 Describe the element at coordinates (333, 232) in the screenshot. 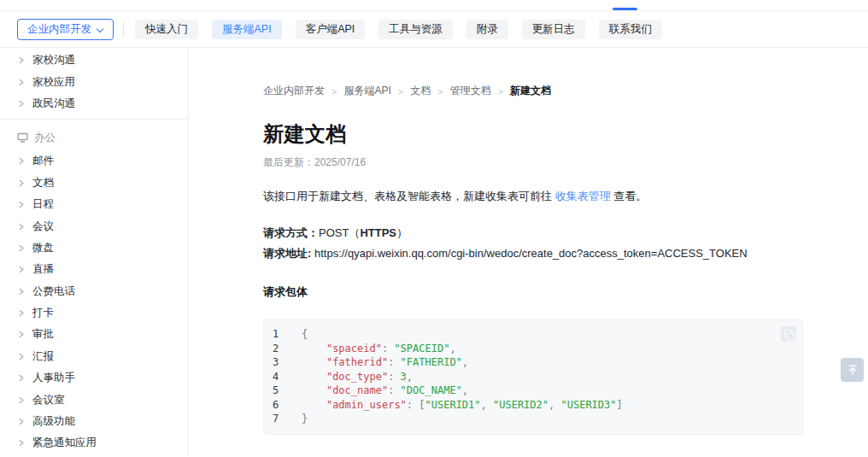

I see `request-method-value: POST` at that location.